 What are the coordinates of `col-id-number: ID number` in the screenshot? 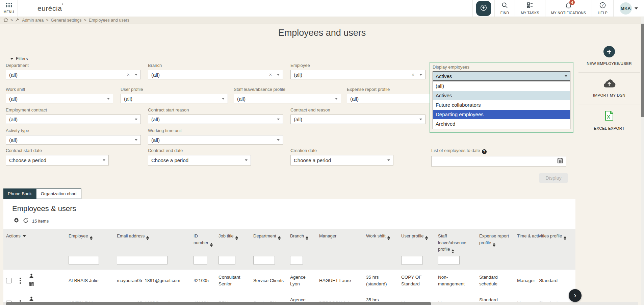 It's located at (203, 241).